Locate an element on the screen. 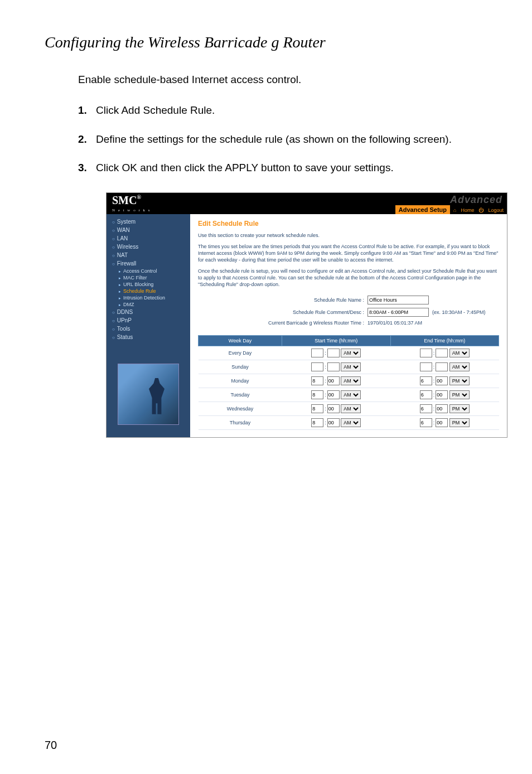 The height and width of the screenshot is (774, 532). content-p1: Use this section to create your network … is located at coordinates (349, 235).